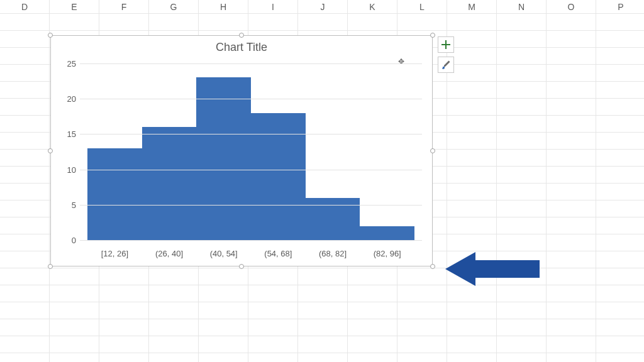  What do you see at coordinates (224, 7) in the screenshot?
I see `col-header: H` at bounding box center [224, 7].